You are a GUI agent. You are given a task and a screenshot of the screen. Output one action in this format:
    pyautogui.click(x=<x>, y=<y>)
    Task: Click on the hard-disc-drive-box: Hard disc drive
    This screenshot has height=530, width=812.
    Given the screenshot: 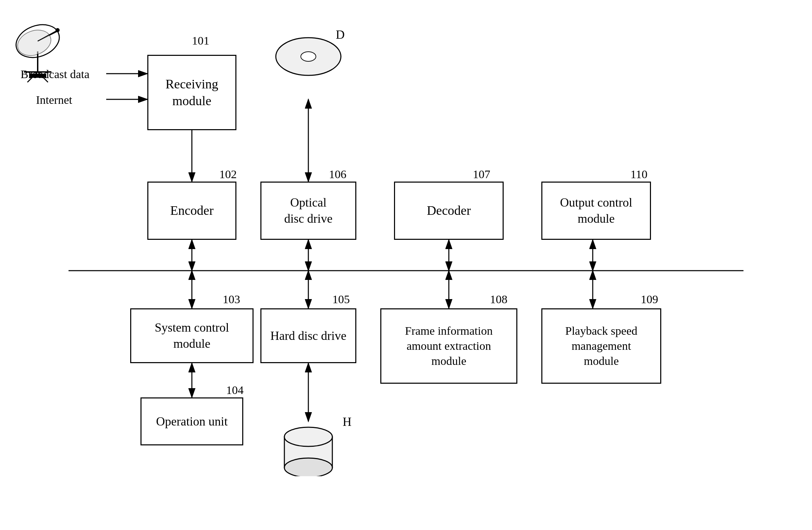 What is the action you would take?
    pyautogui.click(x=308, y=336)
    